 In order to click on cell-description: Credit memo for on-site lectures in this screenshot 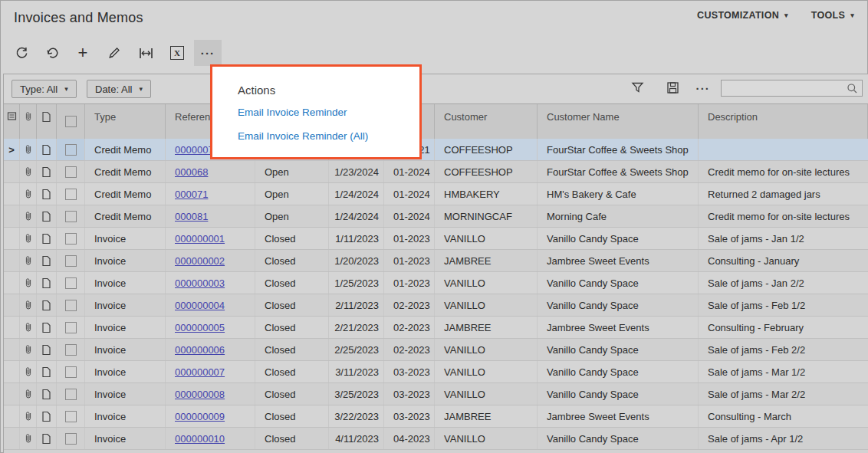, I will do `click(784, 216)`.